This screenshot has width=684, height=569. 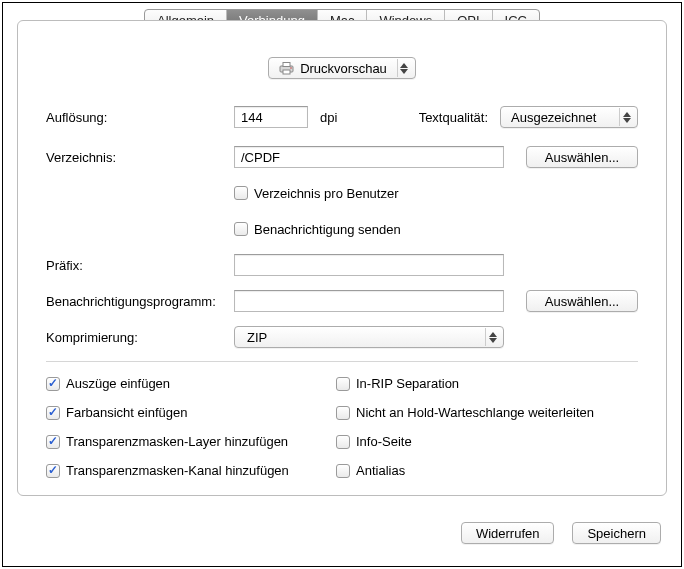 I want to click on no-hold-checkbox: Nicht an Hold-Warteschlange weiterleiten, so click(x=487, y=412).